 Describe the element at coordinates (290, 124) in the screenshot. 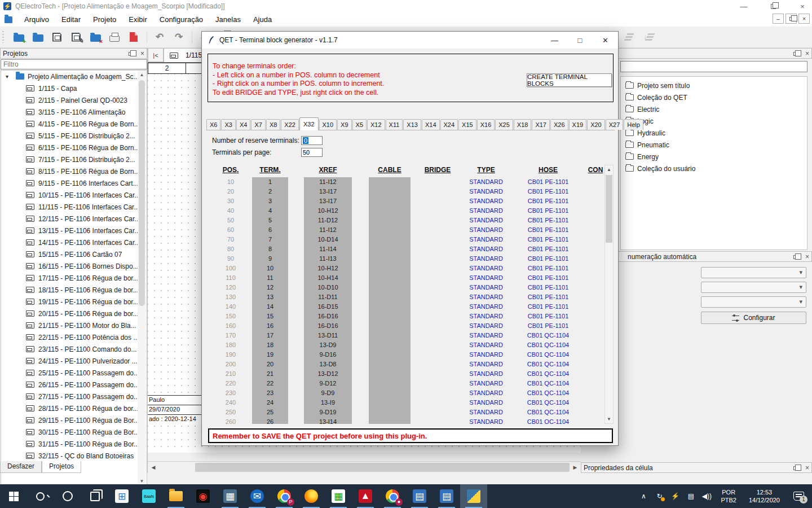

I see `dialog-tab: X22` at that location.